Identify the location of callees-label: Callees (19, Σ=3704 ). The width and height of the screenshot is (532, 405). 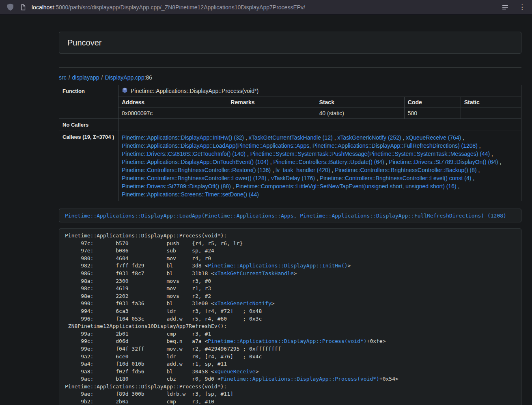
(89, 166).